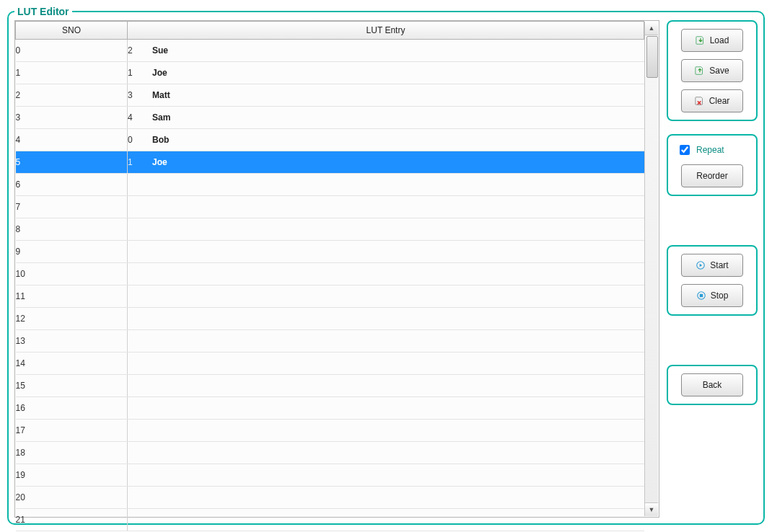  I want to click on sno-cell: 0, so click(72, 50).